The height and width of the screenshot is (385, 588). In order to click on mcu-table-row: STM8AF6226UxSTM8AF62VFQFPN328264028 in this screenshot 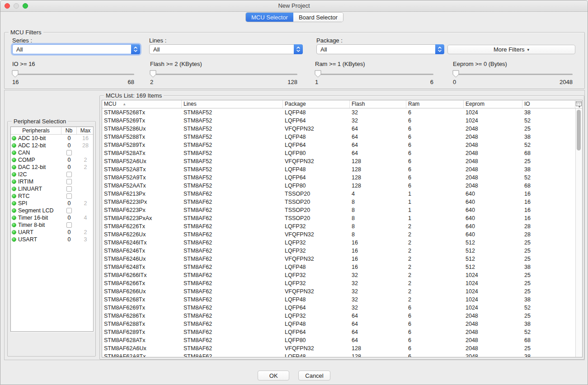, I will do `click(339, 235)`.